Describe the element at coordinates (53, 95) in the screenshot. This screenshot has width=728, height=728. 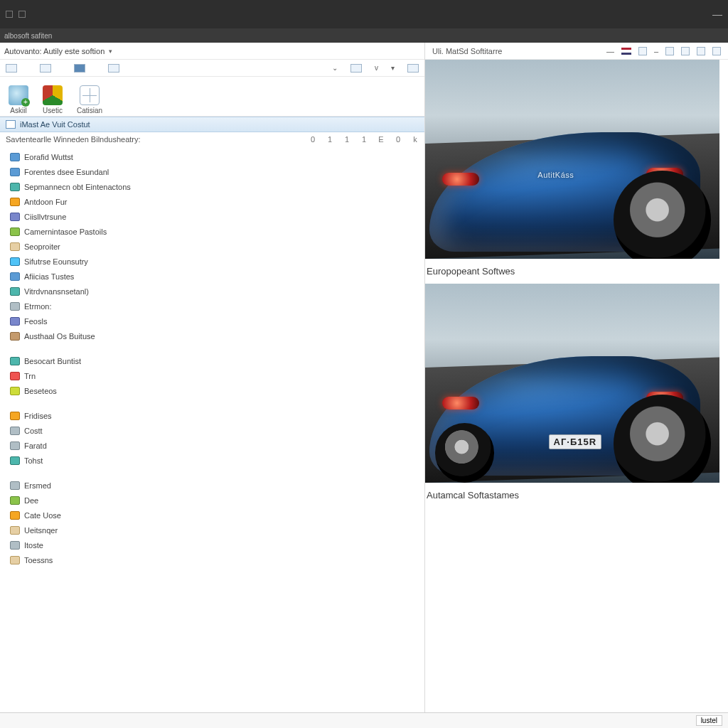
I see `pie-chart-icon` at that location.